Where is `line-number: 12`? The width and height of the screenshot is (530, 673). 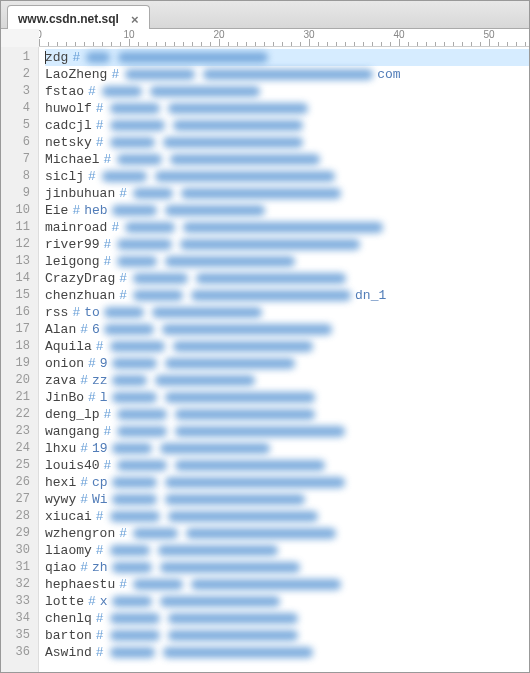 line-number: 12 is located at coordinates (20, 244).